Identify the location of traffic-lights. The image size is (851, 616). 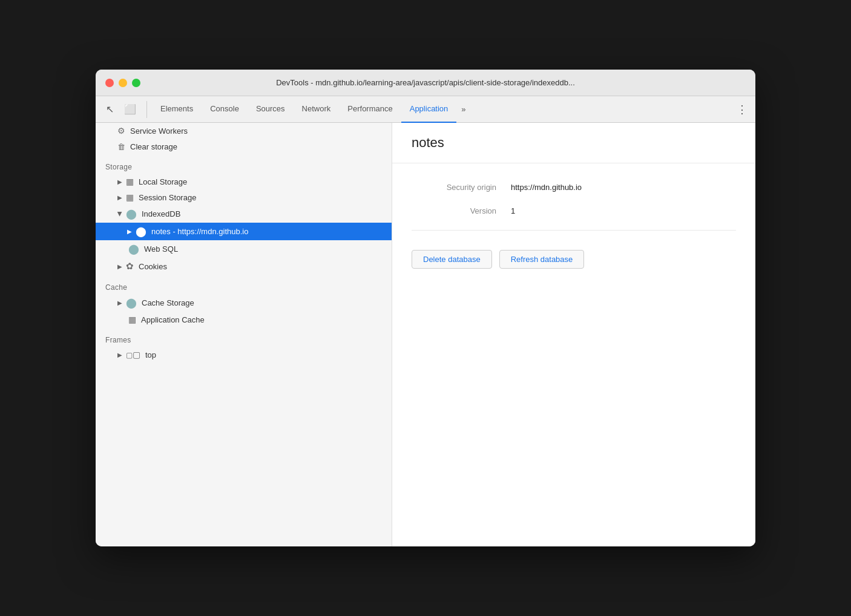
(123, 83).